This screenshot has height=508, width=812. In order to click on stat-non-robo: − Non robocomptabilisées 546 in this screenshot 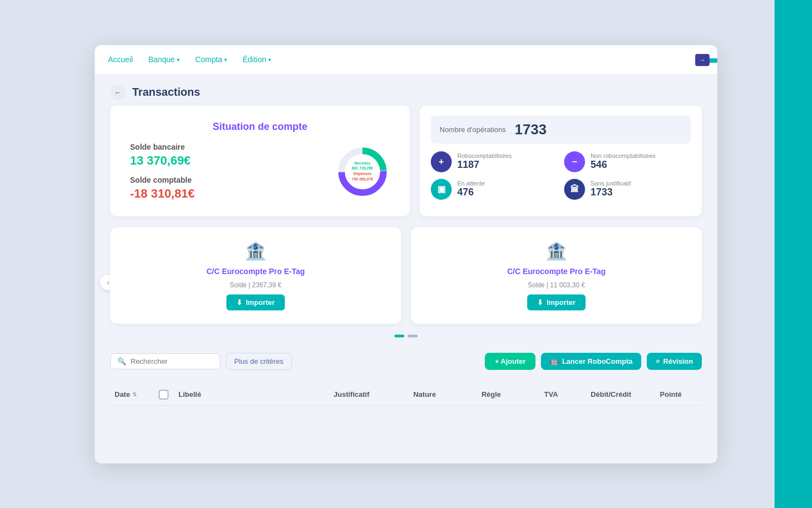, I will do `click(627, 162)`.